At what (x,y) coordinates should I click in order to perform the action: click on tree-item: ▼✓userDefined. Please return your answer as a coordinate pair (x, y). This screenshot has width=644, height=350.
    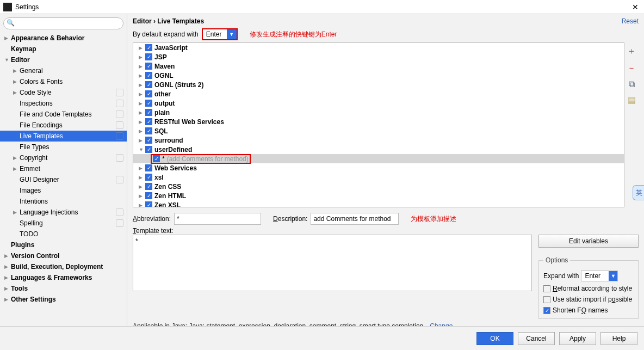
    Looking at the image, I should click on (379, 149).